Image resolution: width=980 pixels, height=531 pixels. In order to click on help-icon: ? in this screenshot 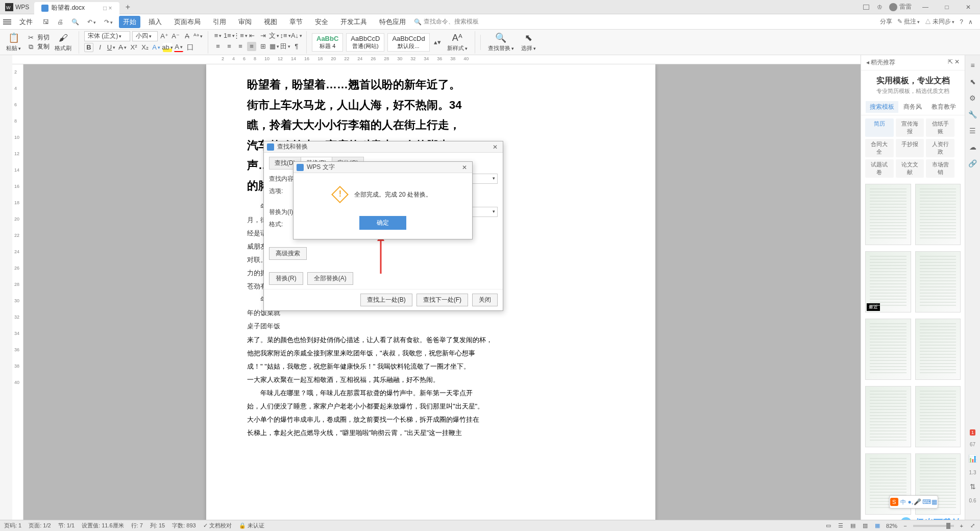, I will do `click(962, 22)`.